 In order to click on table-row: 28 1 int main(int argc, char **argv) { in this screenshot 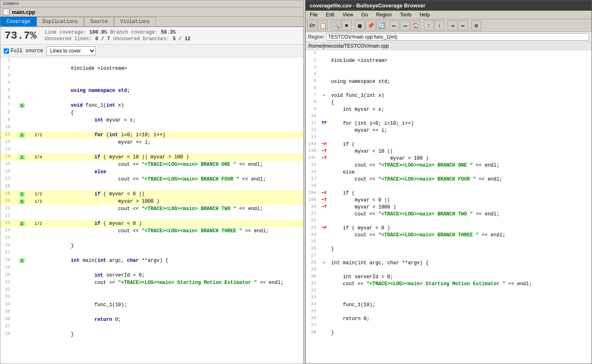, I will do `click(152, 261)`.